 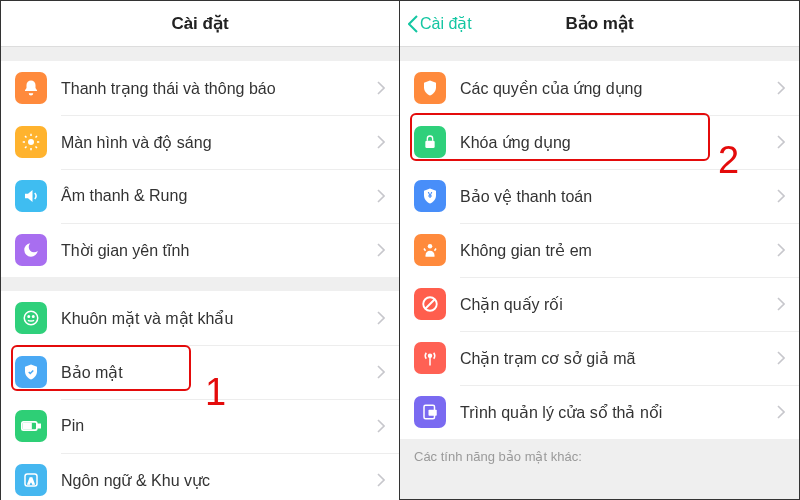 I want to click on row-block-fake-base-station: Chặn trạm cơ sở giả mã, so click(x=600, y=358).